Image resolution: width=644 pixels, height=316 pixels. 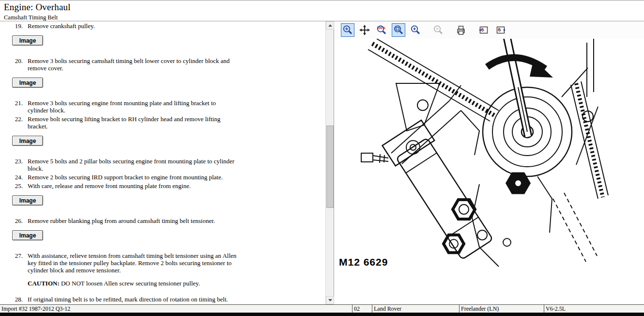 I want to click on procedure-step: 28.If original timing belt is to be refi…, so click(x=169, y=300).